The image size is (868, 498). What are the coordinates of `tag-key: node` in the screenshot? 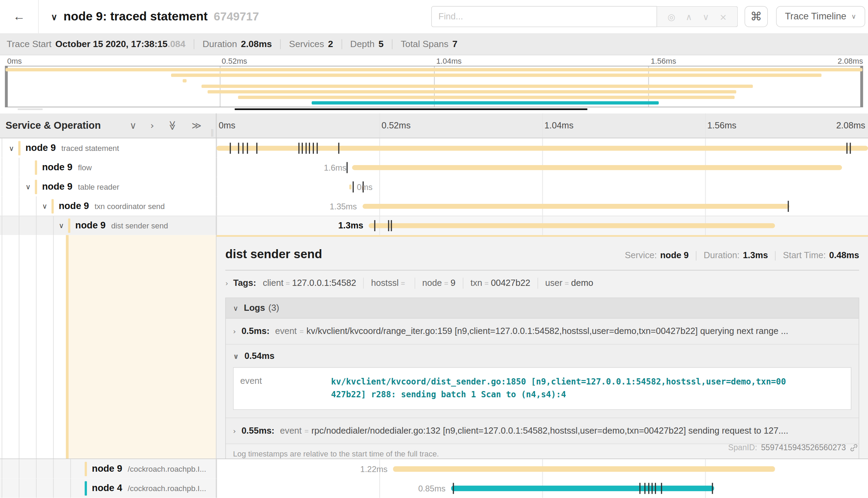 It's located at (432, 283).